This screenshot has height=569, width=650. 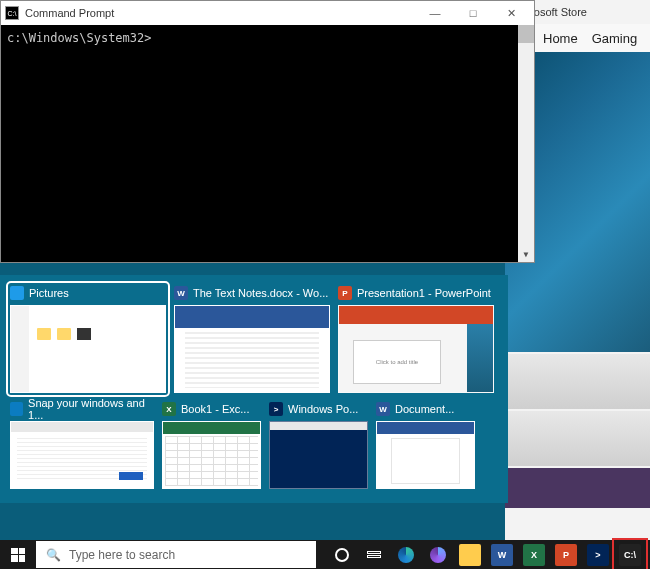 I want to click on taskbar: 🔍 Type here to search W X P > C:\, so click(x=325, y=554).